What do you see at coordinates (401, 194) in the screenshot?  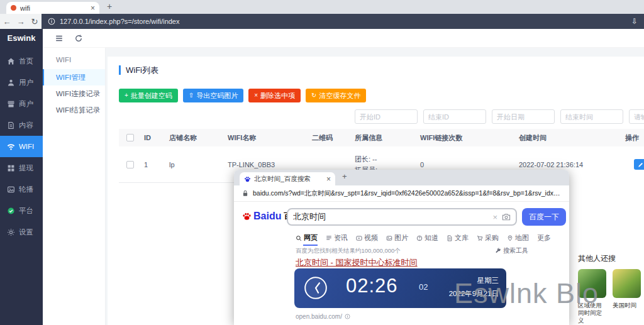 I see `baidu-toolbar: baidu.com/s?wd=北京时间&rsv_spt=1&rsv_iqid=0…` at bounding box center [401, 194].